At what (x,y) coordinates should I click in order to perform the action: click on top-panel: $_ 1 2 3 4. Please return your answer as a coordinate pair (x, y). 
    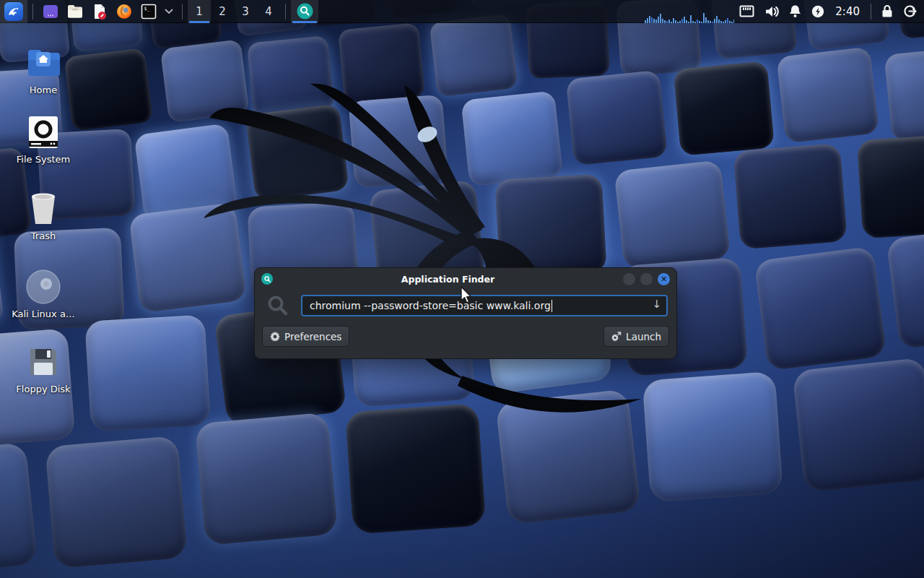
    Looking at the image, I should click on (462, 12).